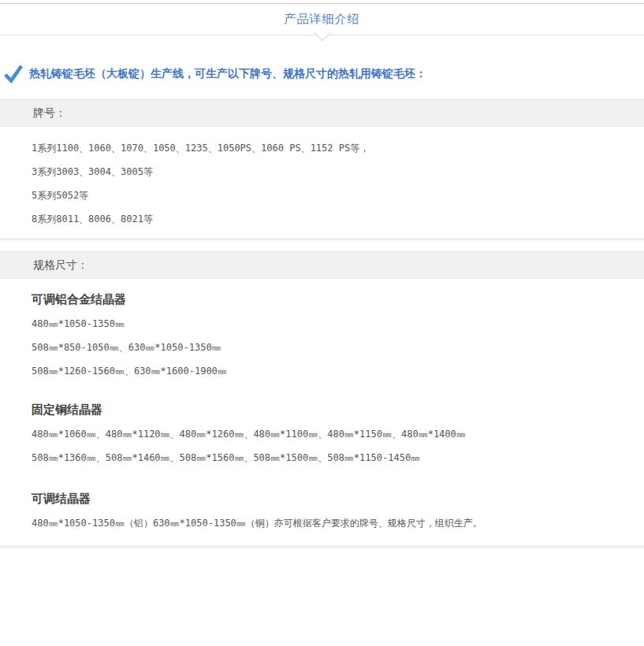 The width and height of the screenshot is (644, 646). What do you see at coordinates (50, 113) in the screenshot?
I see `section-header-grades-label: 牌号：` at bounding box center [50, 113].